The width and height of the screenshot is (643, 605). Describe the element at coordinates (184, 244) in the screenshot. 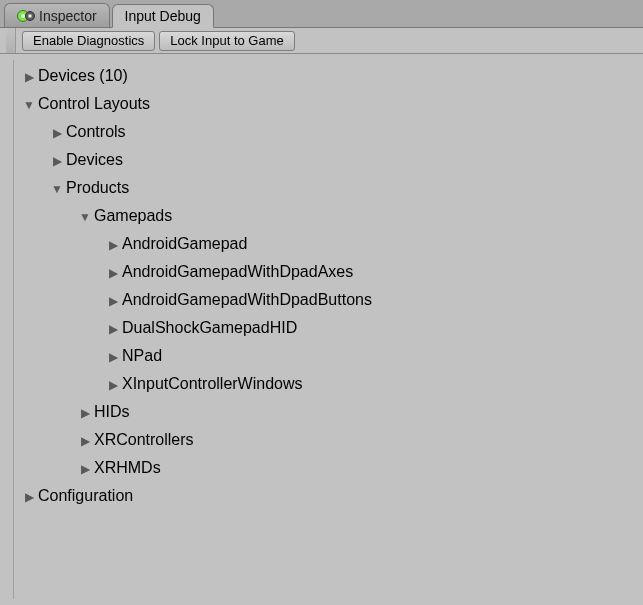

I see `tree-label: AndroidGamepad` at that location.